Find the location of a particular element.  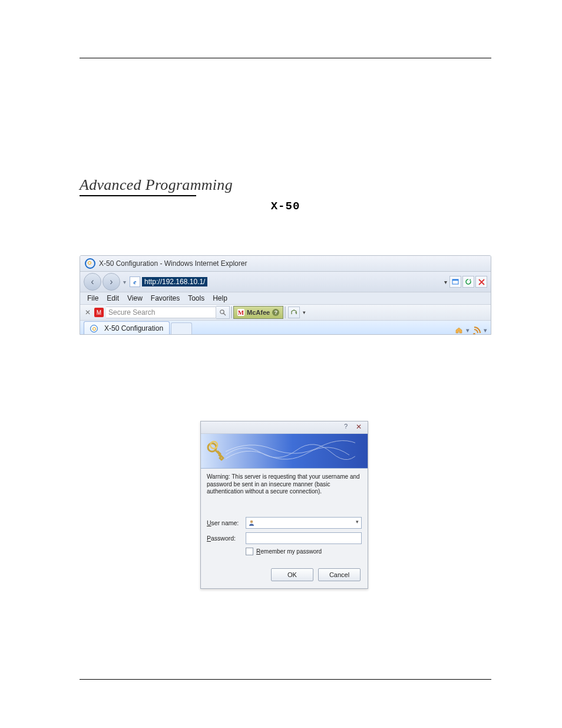

mcafee-label: McAfee is located at coordinates (258, 312).